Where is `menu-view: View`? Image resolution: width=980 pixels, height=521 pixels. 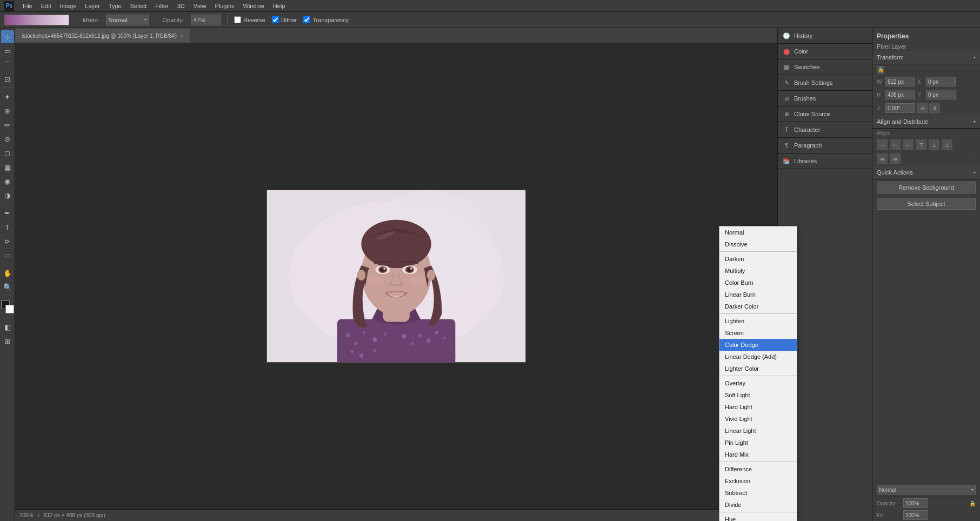
menu-view: View is located at coordinates (200, 6).